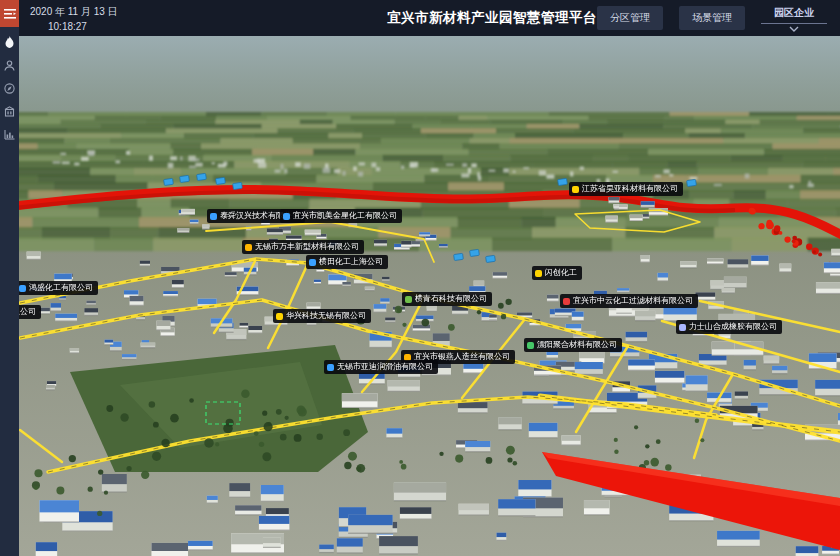  I want to click on company-label: 力士山合成橡胶有限公司, so click(729, 327).